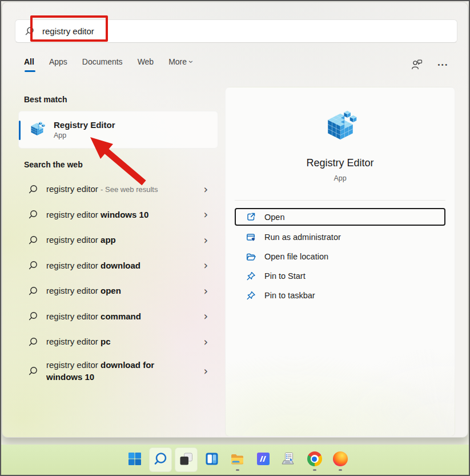 The height and width of the screenshot is (476, 470). Describe the element at coordinates (340, 127) in the screenshot. I see `registry-editor-icon-large` at that location.